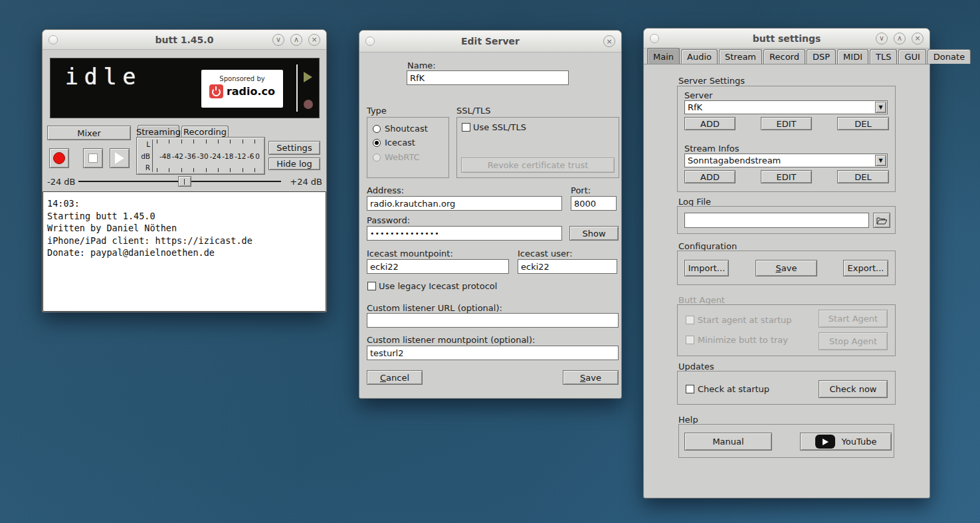  What do you see at coordinates (438, 266) in the screenshot?
I see `mountpoint-input` at bounding box center [438, 266].